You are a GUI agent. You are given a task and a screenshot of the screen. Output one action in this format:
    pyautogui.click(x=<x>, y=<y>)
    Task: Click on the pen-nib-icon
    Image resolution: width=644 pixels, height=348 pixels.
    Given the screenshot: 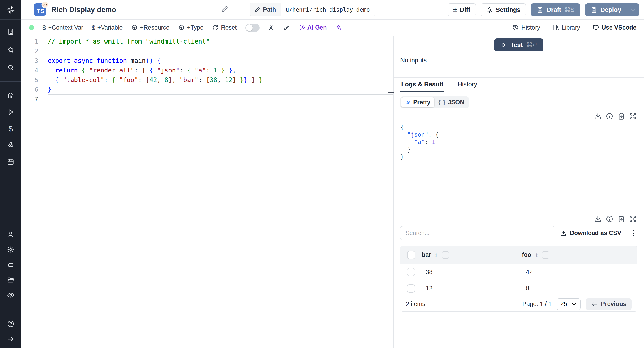 What is the action you would take?
    pyautogui.click(x=408, y=102)
    